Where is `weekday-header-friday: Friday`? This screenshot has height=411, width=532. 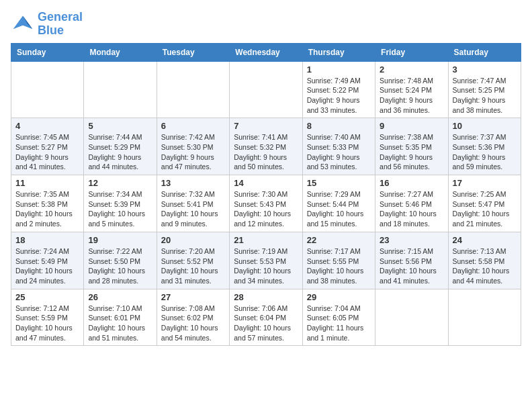 weekday-header-friday: Friday is located at coordinates (412, 52).